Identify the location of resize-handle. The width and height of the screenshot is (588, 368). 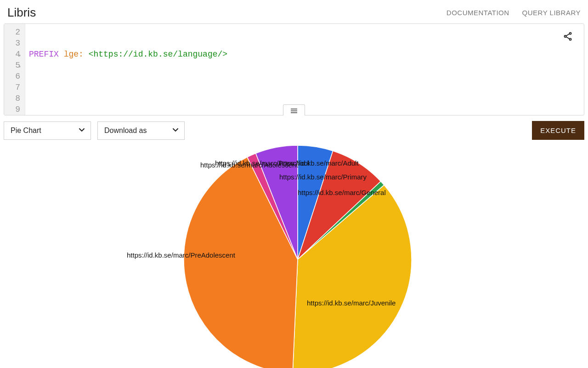
(294, 110).